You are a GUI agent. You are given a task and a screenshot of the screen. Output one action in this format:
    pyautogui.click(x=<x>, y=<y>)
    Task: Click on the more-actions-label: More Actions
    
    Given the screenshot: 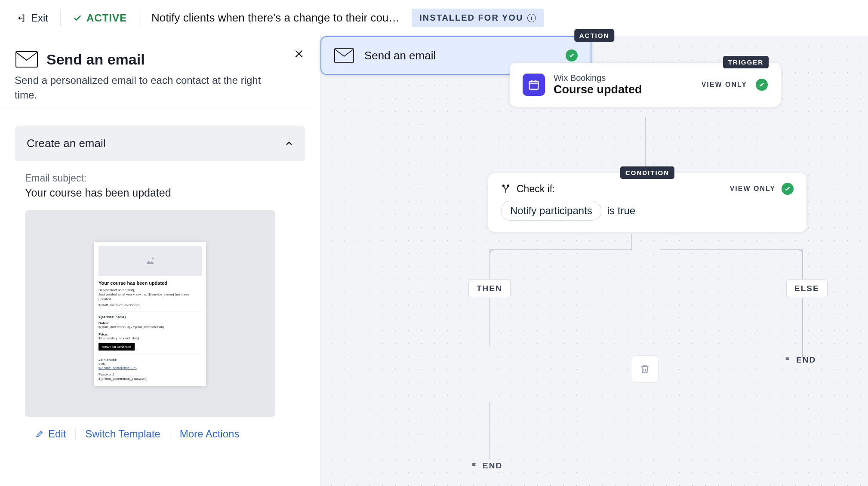 What is the action you would take?
    pyautogui.click(x=210, y=434)
    